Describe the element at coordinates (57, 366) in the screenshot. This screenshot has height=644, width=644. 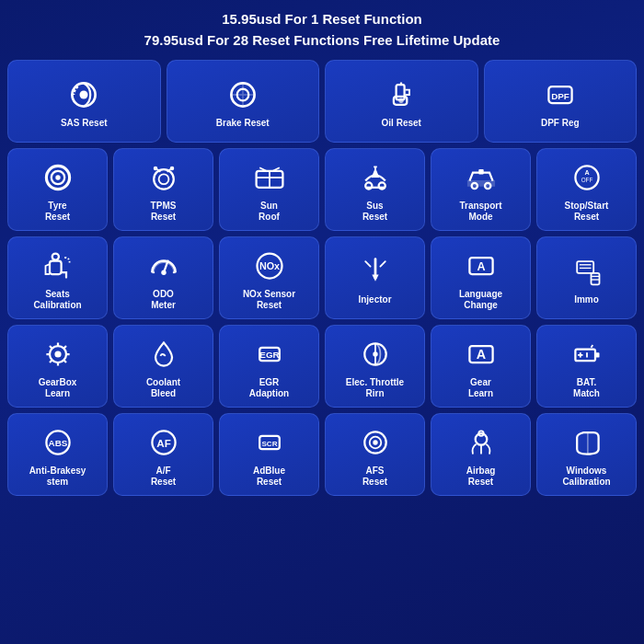
I see `gearbox-learn: GearBoxLearn` at that location.